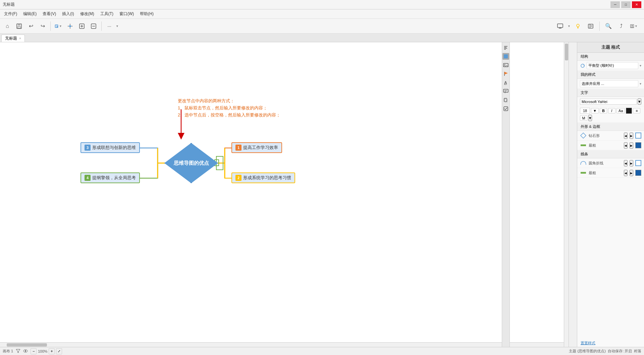  Describe the element at coordinates (641, 84) in the screenshot. I see `my-style-arrow: ▾` at that location.